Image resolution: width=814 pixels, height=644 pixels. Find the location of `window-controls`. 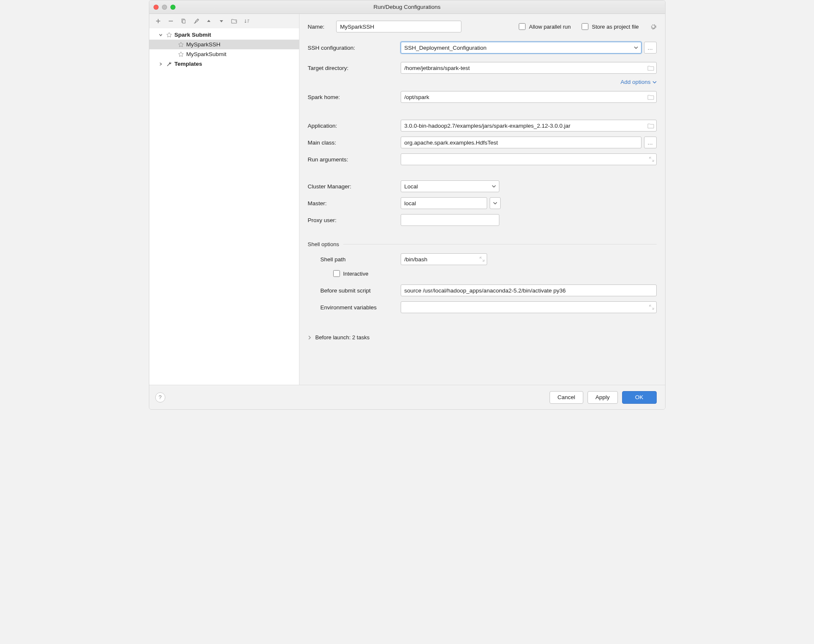

window-controls is located at coordinates (164, 7).